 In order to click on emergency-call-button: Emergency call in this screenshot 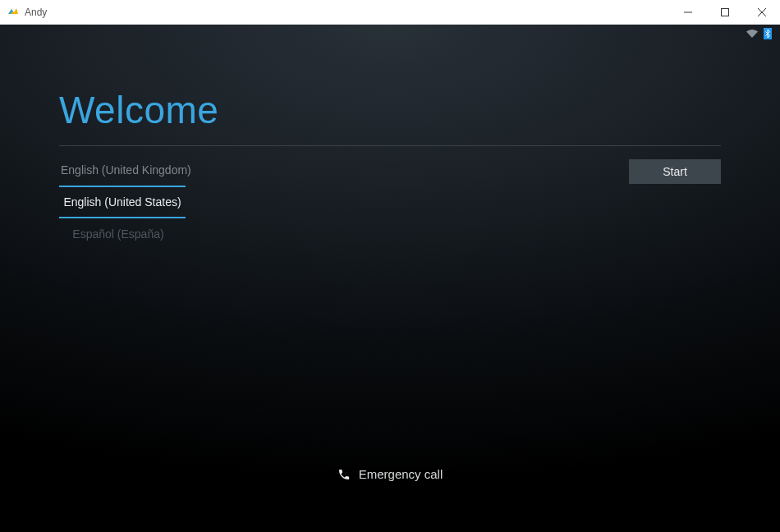, I will do `click(390, 475)`.